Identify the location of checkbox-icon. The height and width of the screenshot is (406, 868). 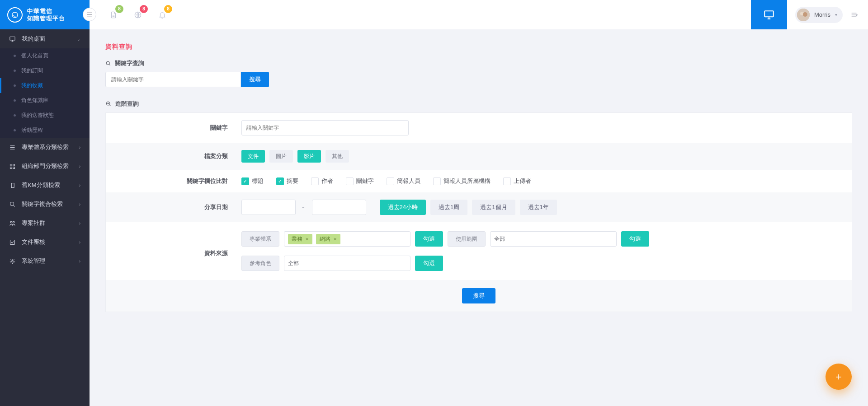
(507, 182).